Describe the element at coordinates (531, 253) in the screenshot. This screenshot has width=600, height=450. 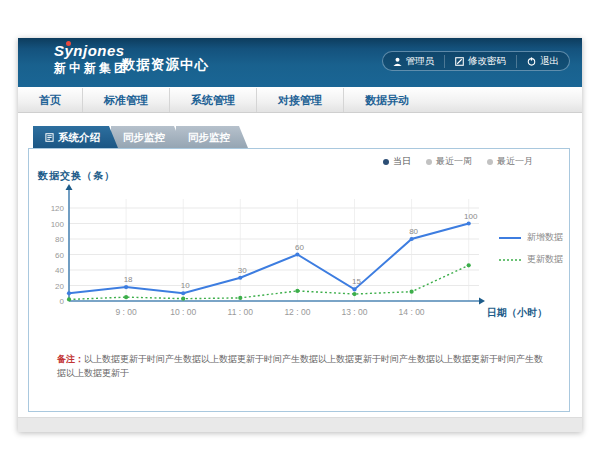
I see `chart-legend: 新增数据 更新数据` at that location.